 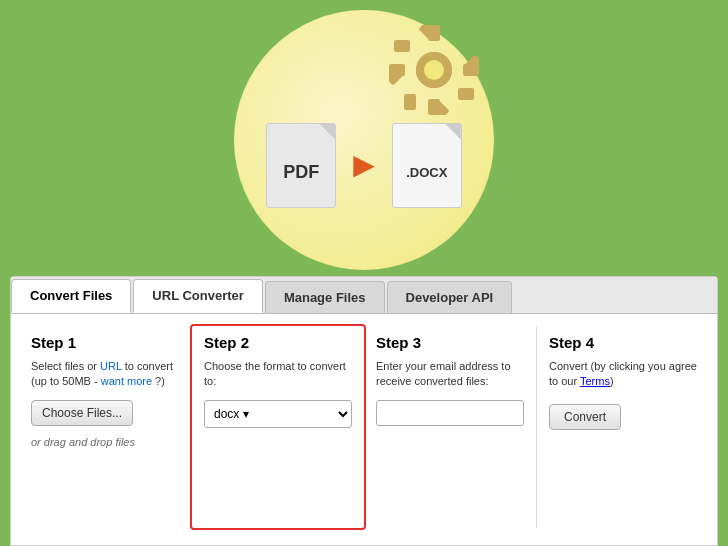 What do you see at coordinates (426, 172) in the screenshot?
I see `docx-label: .DOCX` at bounding box center [426, 172].